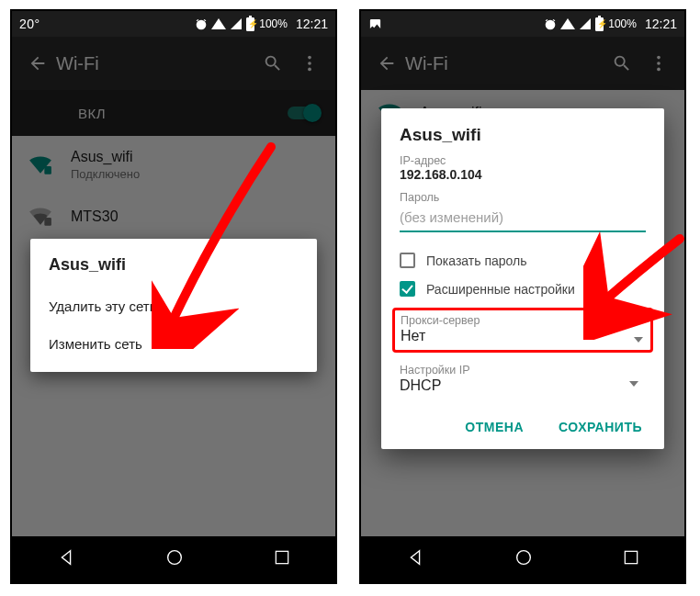 The image size is (700, 596). What do you see at coordinates (523, 219) in the screenshot?
I see `password-input` at bounding box center [523, 219].